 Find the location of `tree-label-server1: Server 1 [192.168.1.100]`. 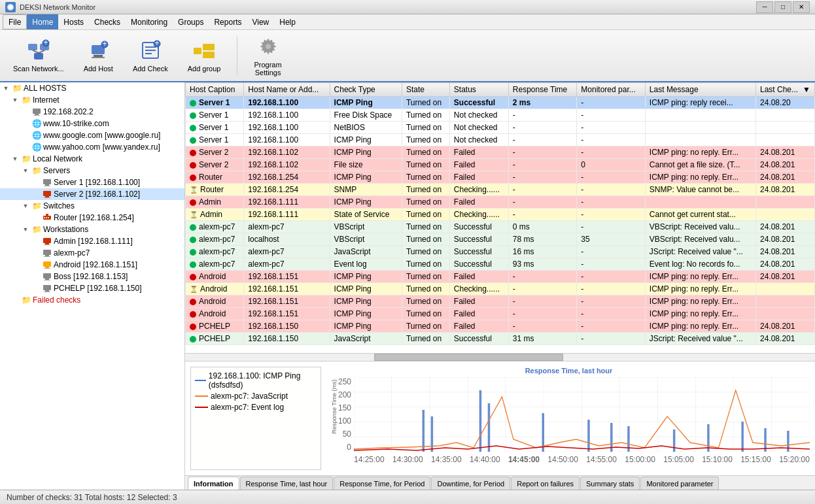

tree-label-server1: Server 1 [192.168.1.100] is located at coordinates (119, 182).